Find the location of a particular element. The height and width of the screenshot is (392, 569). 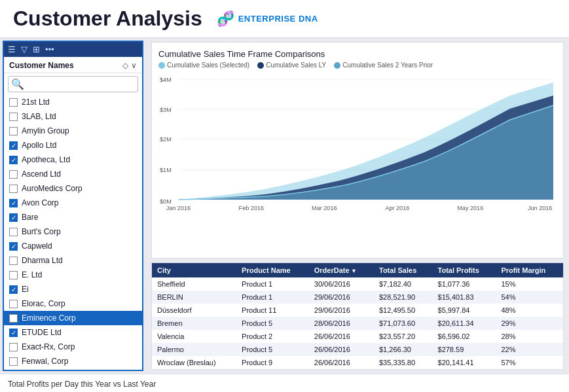

list-item: 3LAB, Ltd is located at coordinates (73, 116).